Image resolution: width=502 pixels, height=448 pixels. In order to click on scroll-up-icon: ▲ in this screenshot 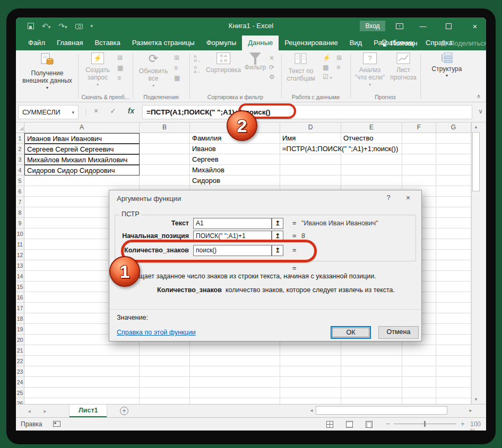, I will do `click(476, 127)`.